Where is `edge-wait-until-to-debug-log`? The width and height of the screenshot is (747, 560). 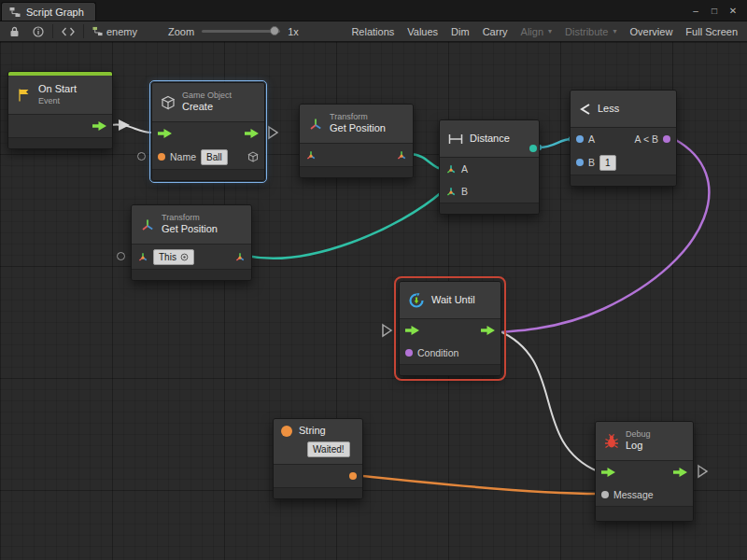
edge-wait-until-to-debug-log is located at coordinates (547, 401).